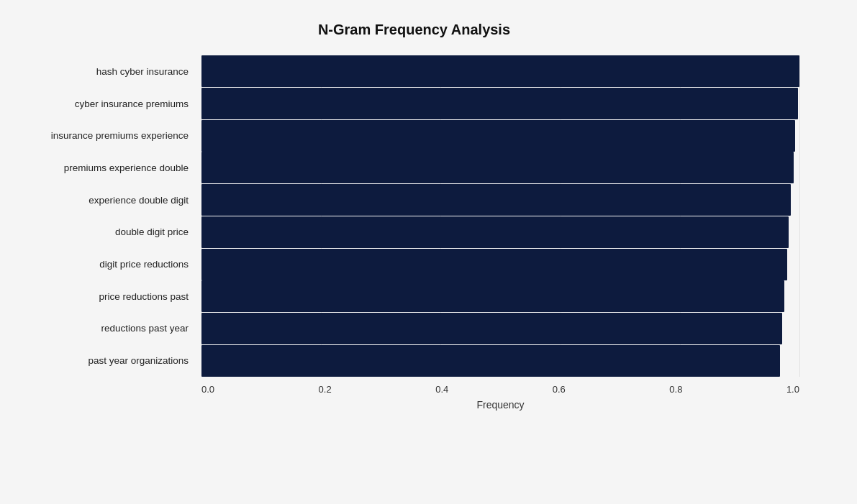 The width and height of the screenshot is (857, 504). Describe the element at coordinates (104, 361) in the screenshot. I see `bar-label: past year organizations` at that location.